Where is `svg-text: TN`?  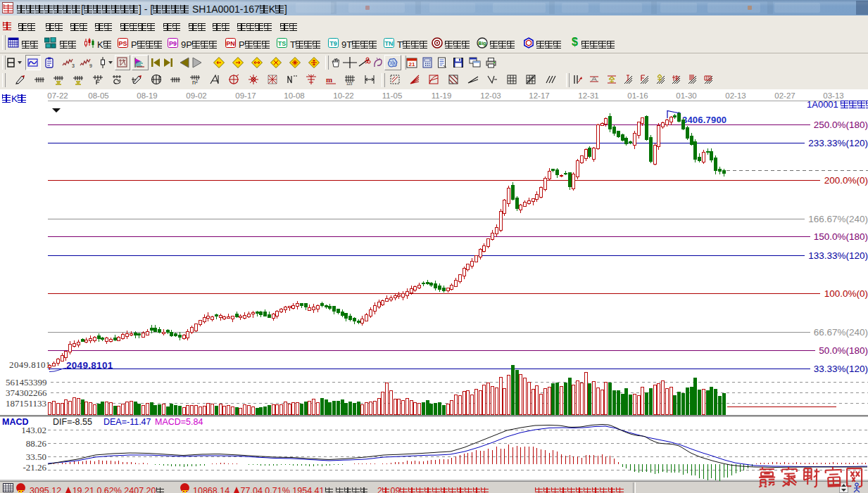
svg-text: TN is located at coordinates (389, 44).